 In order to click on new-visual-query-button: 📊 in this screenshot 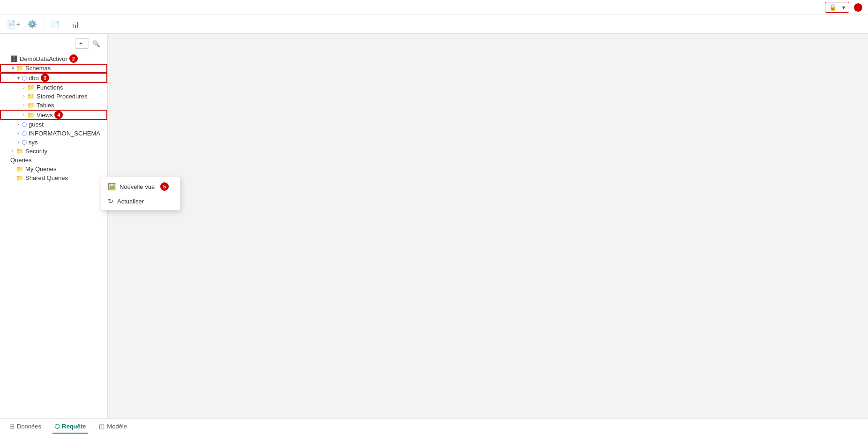, I will do `click(76, 24)`.